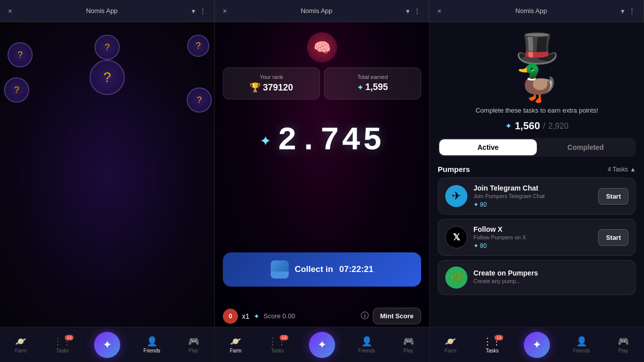 This screenshot has width=644, height=362. What do you see at coordinates (618, 169) in the screenshot?
I see `section-tasks-count: 4 Tasks` at bounding box center [618, 169].